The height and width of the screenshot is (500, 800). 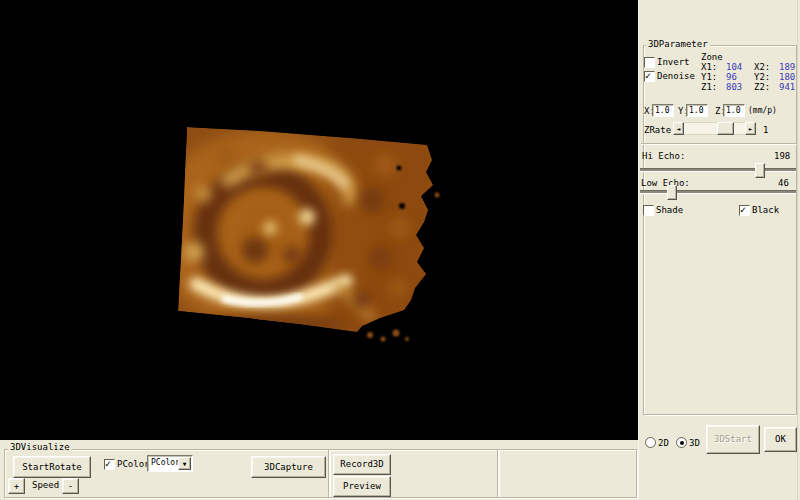 What do you see at coordinates (760, 170) in the screenshot?
I see `hi-echo-slider-thumb` at bounding box center [760, 170].